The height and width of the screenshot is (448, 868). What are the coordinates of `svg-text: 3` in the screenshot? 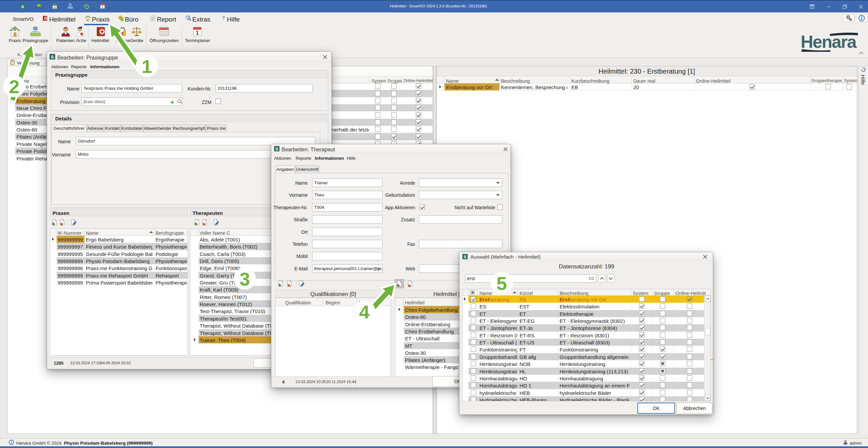 It's located at (245, 279).